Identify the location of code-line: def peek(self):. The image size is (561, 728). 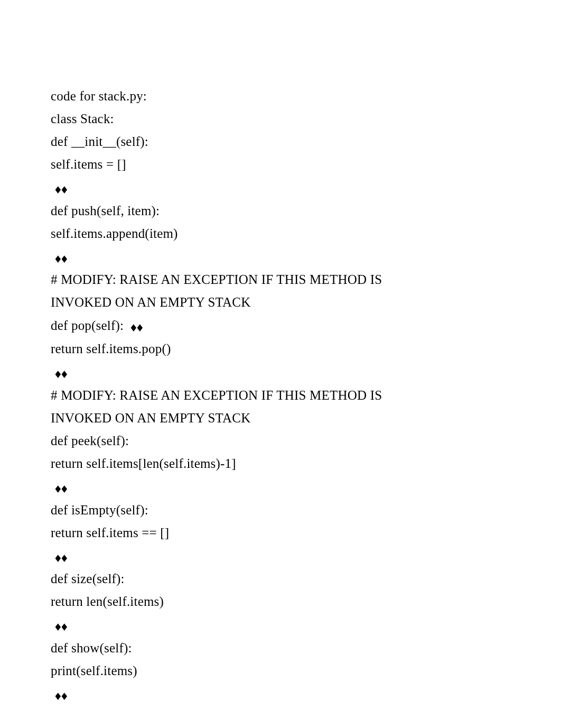
(282, 441).